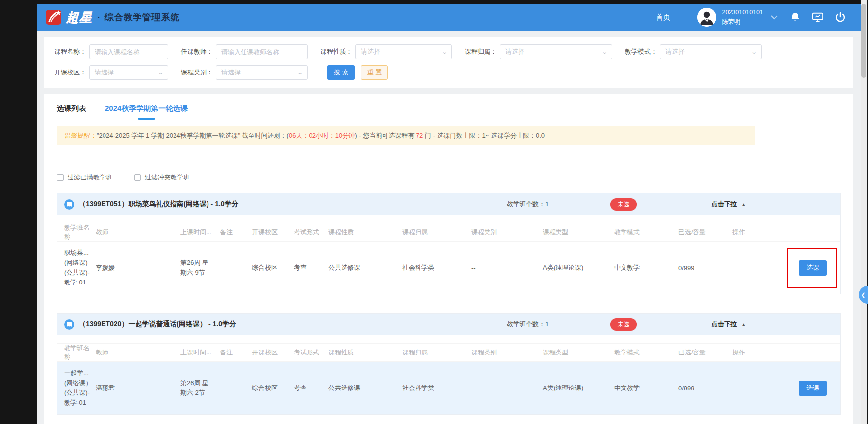 This screenshot has width=868, height=424. Describe the element at coordinates (146, 108) in the screenshot. I see `tab-label: 2024秋季学期第一轮选课` at that location.